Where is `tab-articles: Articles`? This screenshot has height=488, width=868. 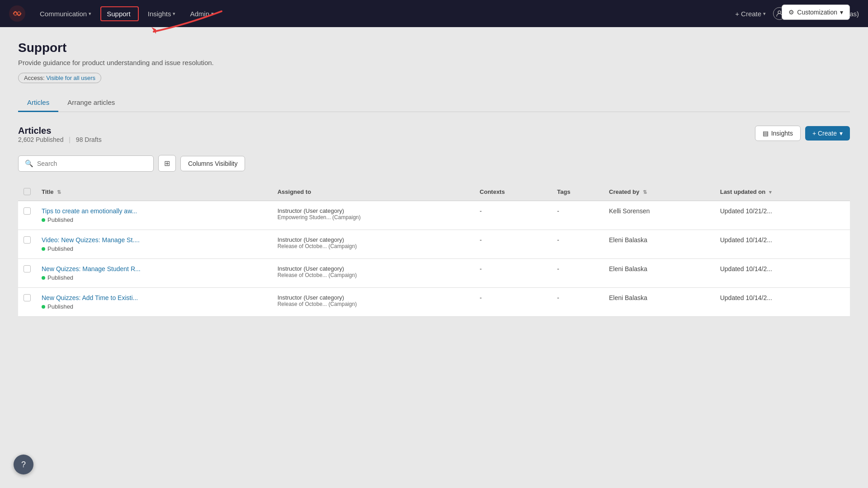 tab-articles: Articles is located at coordinates (38, 103).